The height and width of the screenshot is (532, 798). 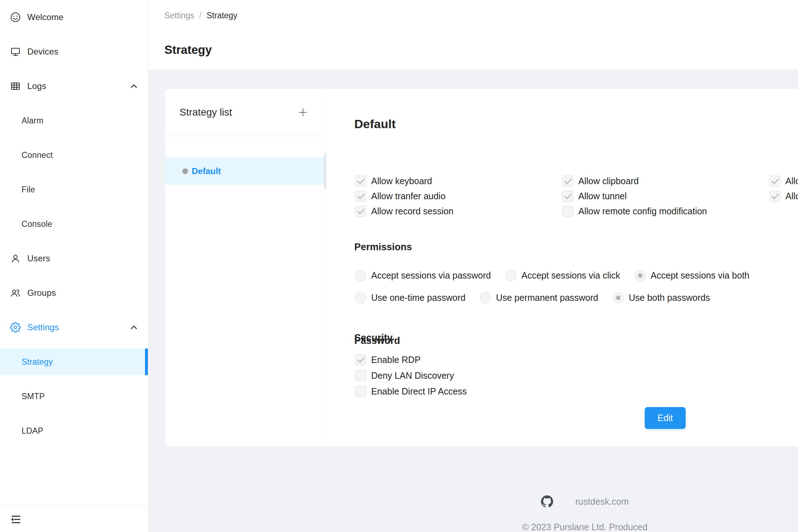 I want to click on github-icon, so click(x=547, y=501).